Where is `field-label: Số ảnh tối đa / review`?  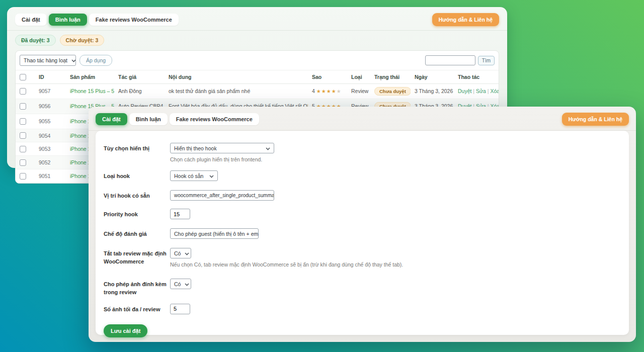
field-label: Số ảnh tối đa / review is located at coordinates (137, 309).